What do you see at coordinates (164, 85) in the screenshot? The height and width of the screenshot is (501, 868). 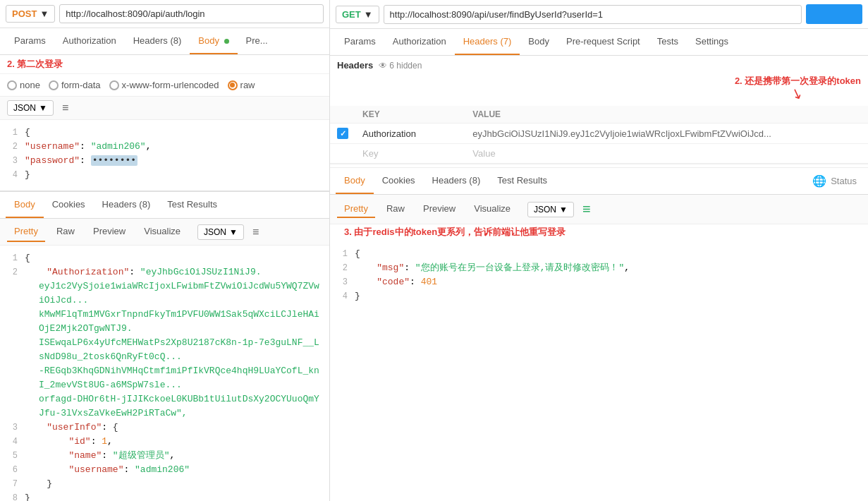 I see `radio-urlencoded: x-www-form-urlencoded` at bounding box center [164, 85].